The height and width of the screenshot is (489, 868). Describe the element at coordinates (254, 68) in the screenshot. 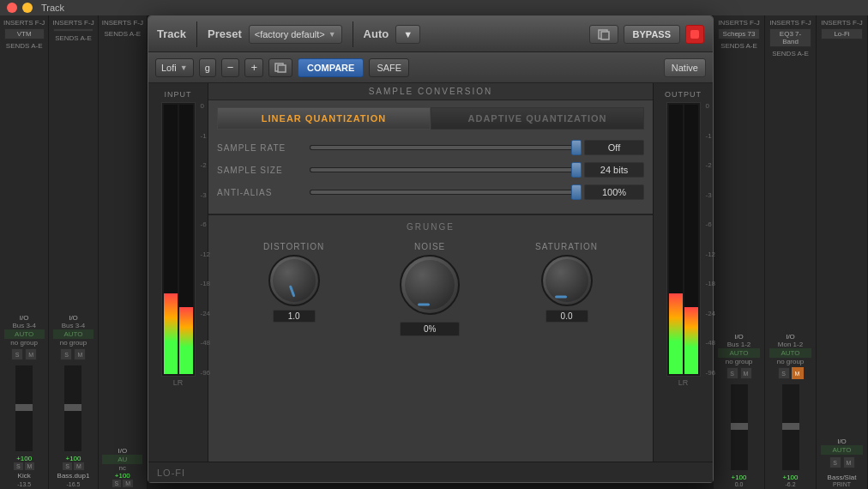

I see `plus-button: +` at that location.